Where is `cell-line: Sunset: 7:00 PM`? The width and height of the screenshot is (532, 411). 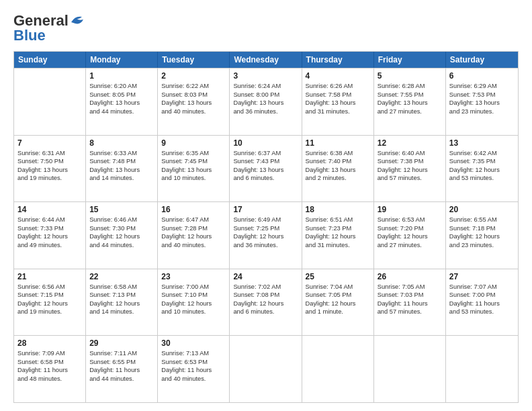 cell-line: Sunset: 7:00 PM is located at coordinates (482, 295).